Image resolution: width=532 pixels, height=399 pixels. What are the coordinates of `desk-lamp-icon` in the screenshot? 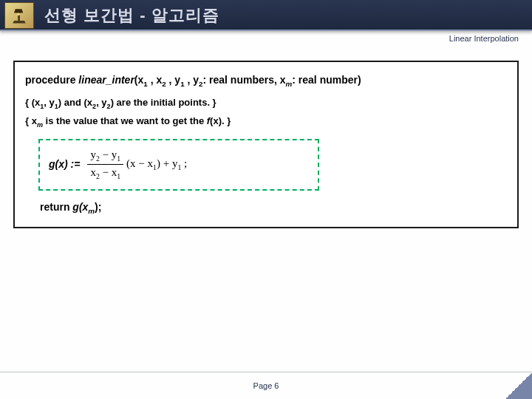 It's located at (19, 16).